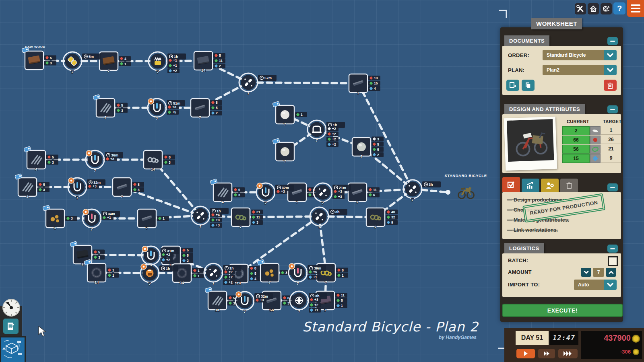 The height and width of the screenshot is (362, 644). I want to click on logistics-collapse-button, so click(613, 249).